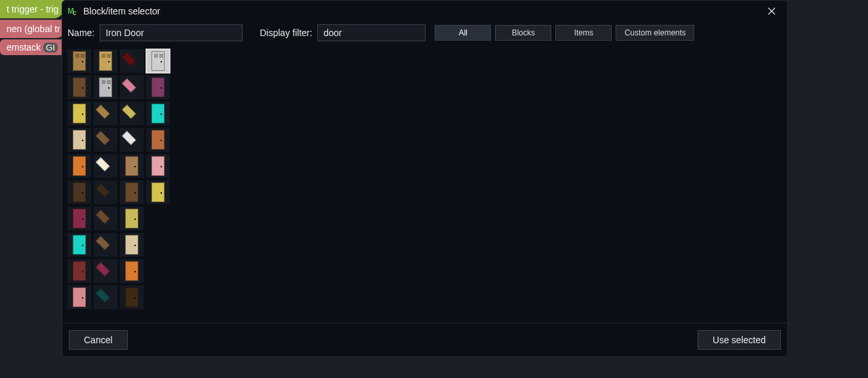 This screenshot has height=378, width=868. What do you see at coordinates (106, 166) in the screenshot?
I see `item-birch-trapdoor` at bounding box center [106, 166].